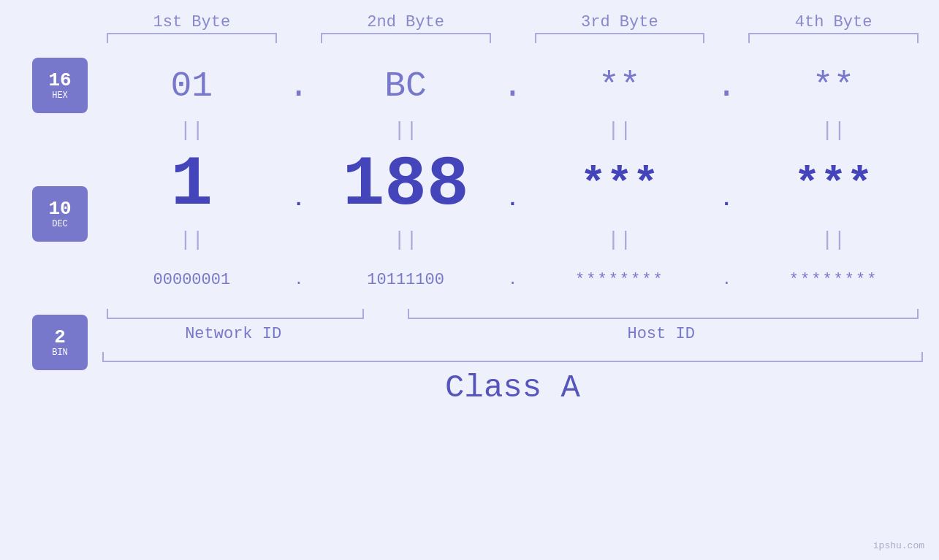  What do you see at coordinates (60, 342) in the screenshot?
I see `bin-badge: 2 BIN` at bounding box center [60, 342].